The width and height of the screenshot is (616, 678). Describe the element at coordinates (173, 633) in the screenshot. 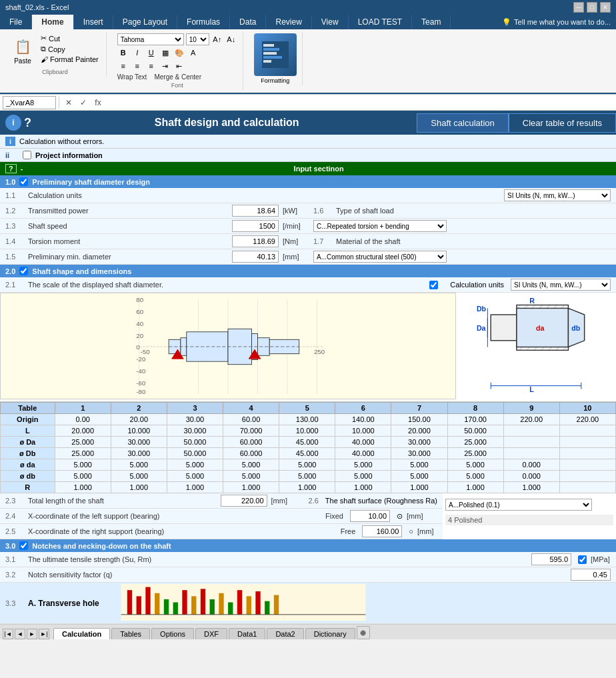

I see `sheet-tab-options: Options` at that location.